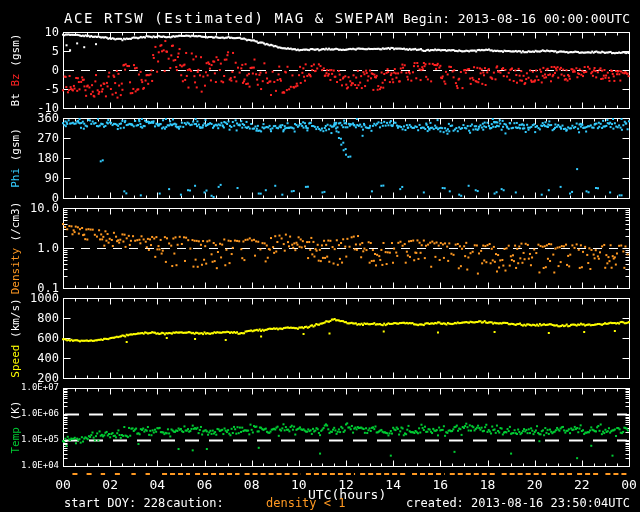  I want to click on y-axis-title-part: Bz, so click(16, 80).